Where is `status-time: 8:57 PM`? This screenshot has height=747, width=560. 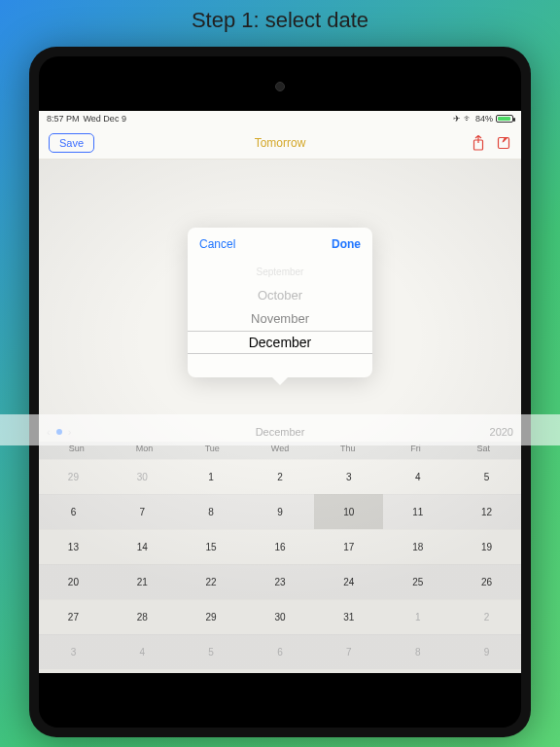
status-time: 8:57 PM is located at coordinates (63, 119).